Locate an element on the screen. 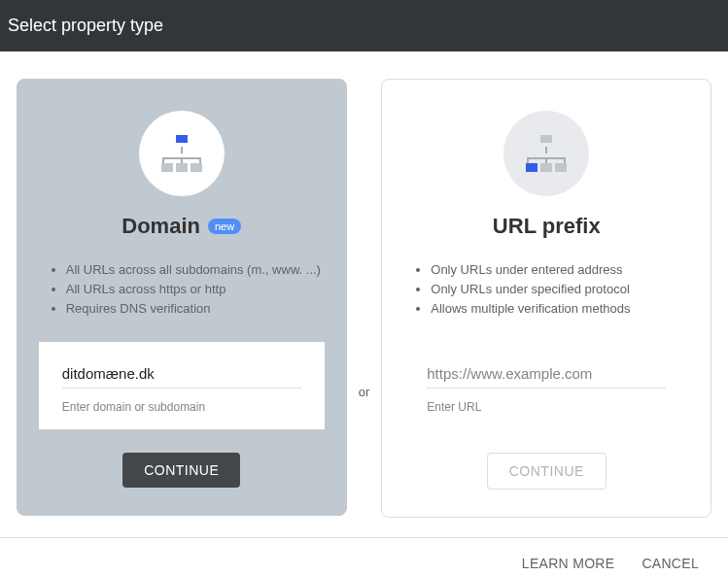 The width and height of the screenshot is (728, 576). domain-continue-button: CONTINUE is located at coordinates (181, 470).